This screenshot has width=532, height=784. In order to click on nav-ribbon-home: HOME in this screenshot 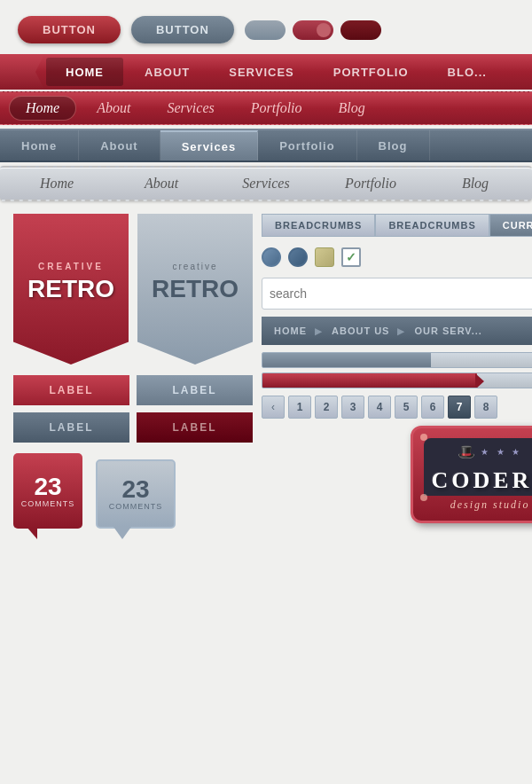, I will do `click(85, 72)`.